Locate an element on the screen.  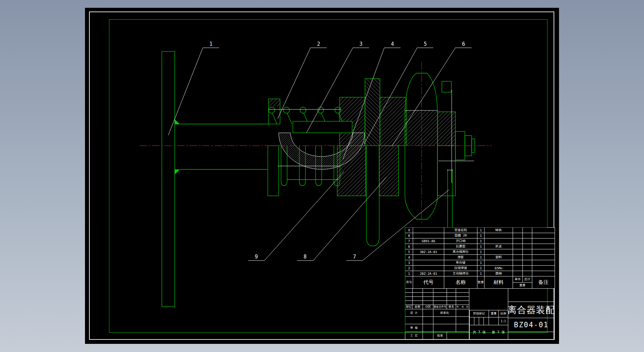
revision-label: 年、月、日 is located at coordinates (463, 307).